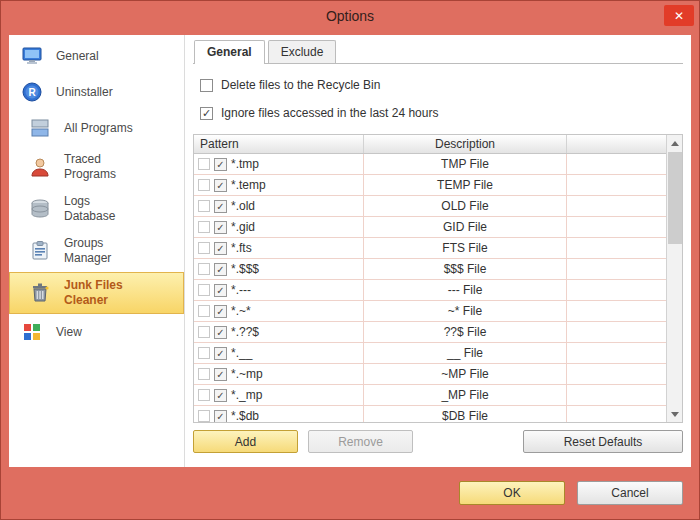 Image resolution: width=700 pixels, height=520 pixels. I want to click on pattern-text: *.__, so click(242, 353).